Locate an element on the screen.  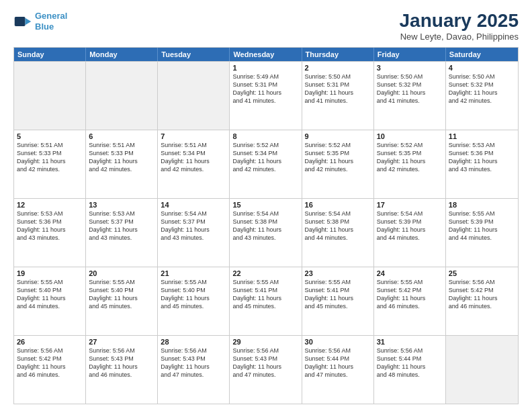
day-number: 18 is located at coordinates (482, 205).